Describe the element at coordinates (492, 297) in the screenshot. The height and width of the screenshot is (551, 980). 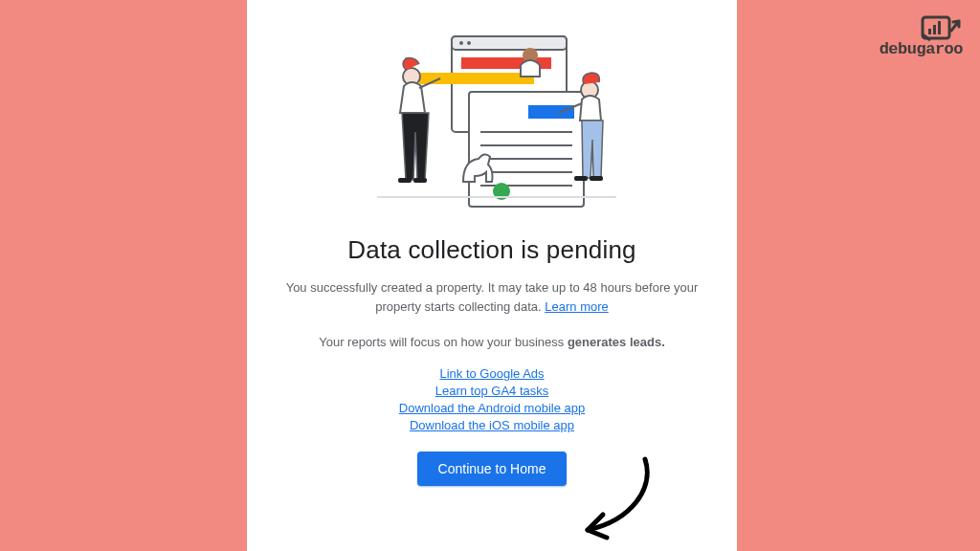
I see `description-text: You successfully created a property. It …` at that location.